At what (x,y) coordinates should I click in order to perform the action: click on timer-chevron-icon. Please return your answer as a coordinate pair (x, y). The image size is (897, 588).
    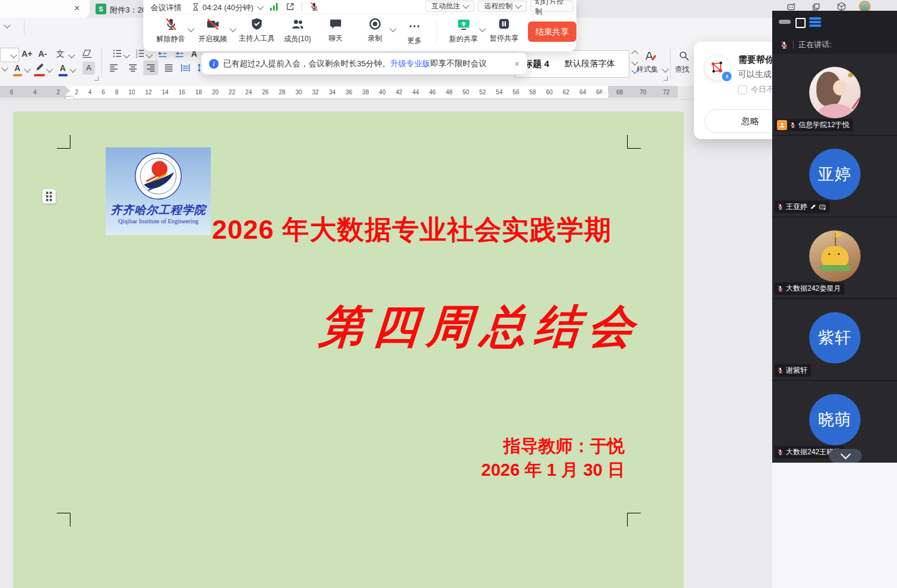
    Looking at the image, I should click on (260, 6).